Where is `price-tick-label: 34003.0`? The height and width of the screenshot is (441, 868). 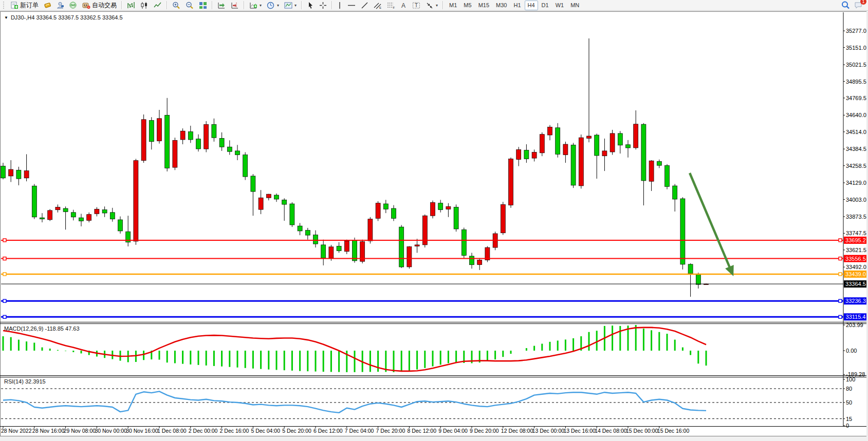 price-tick-label: 34003.0 is located at coordinates (856, 200).